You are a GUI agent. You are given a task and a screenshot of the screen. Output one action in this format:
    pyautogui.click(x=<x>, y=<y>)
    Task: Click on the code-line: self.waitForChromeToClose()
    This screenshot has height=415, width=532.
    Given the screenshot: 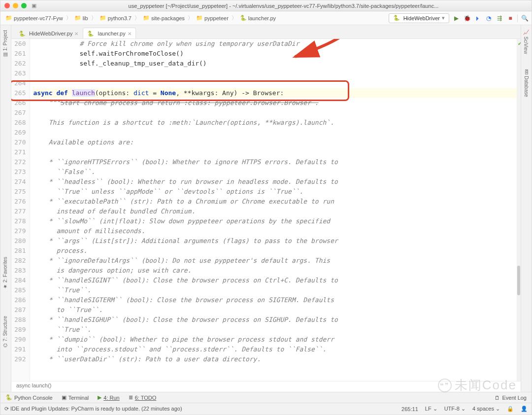 What is the action you would take?
    pyautogui.click(x=275, y=54)
    